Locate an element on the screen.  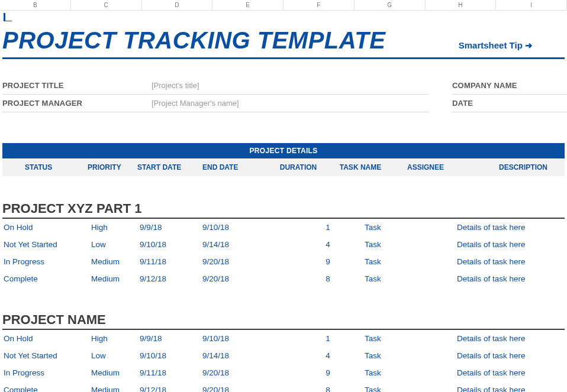
meta-label: PROJECT TITLE is located at coordinates (77, 85).